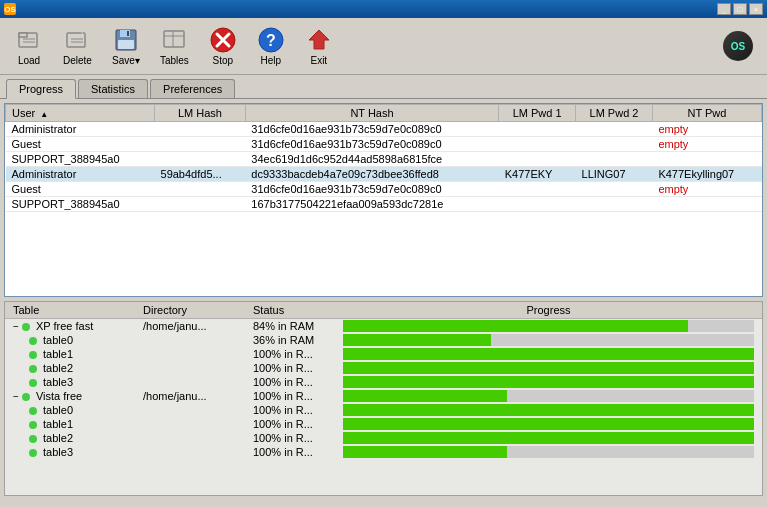  Describe the element at coordinates (271, 46) in the screenshot. I see `help-button: ? Help` at that location.